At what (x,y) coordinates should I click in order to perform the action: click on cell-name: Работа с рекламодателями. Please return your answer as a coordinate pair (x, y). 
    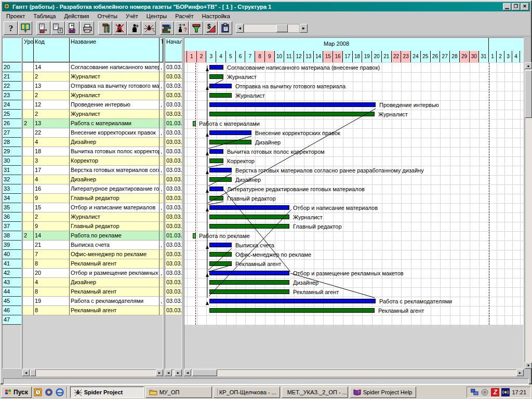
    Looking at the image, I should click on (114, 301).